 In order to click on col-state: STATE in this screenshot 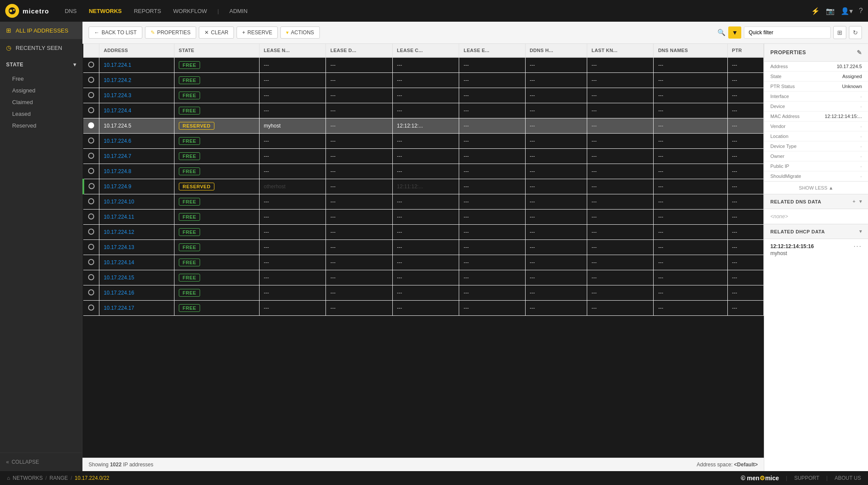, I will do `click(217, 50)`.